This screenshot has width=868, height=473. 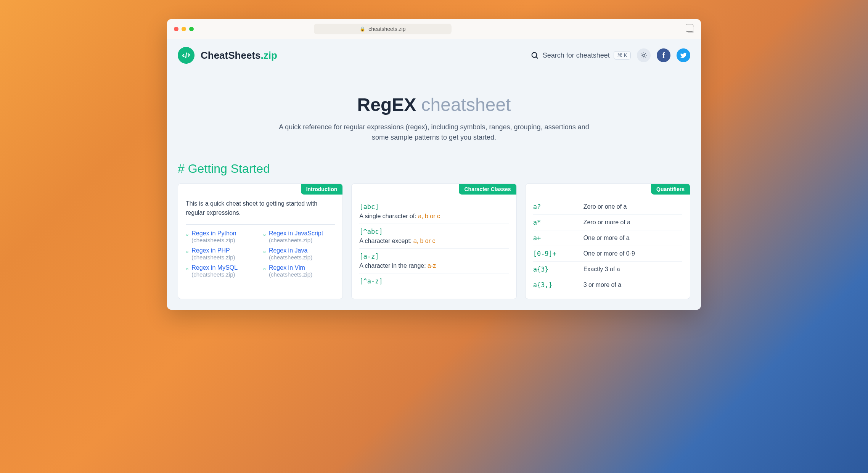 I want to click on brand-main: CheatSheets, so click(x=231, y=55).